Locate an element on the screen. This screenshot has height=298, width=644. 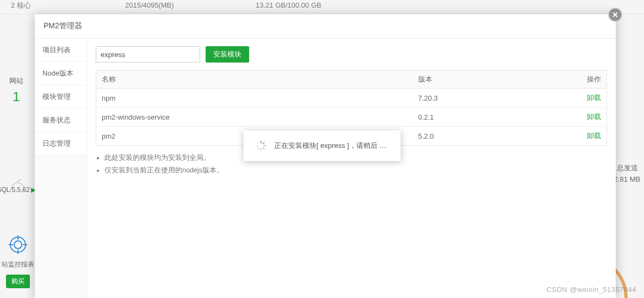
toast-message: 正在安装模块[ express ]，请稍后 … is located at coordinates (331, 146).